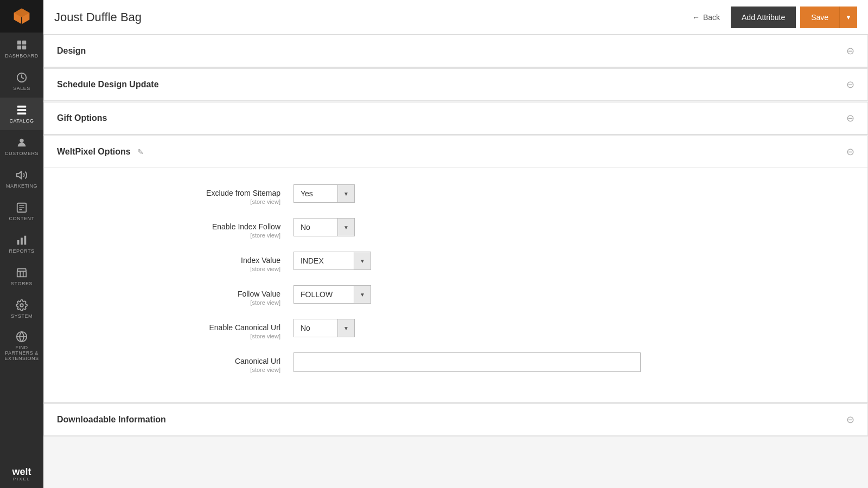 The image size is (868, 488). What do you see at coordinates (22, 179) in the screenshot?
I see `sidebar-item-marketing: MARKETING` at bounding box center [22, 179].